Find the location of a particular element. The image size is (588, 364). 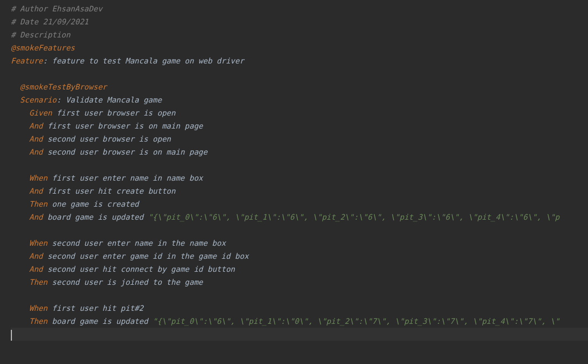

code-line: # Date 21/09/2021 is located at coordinates (299, 22).